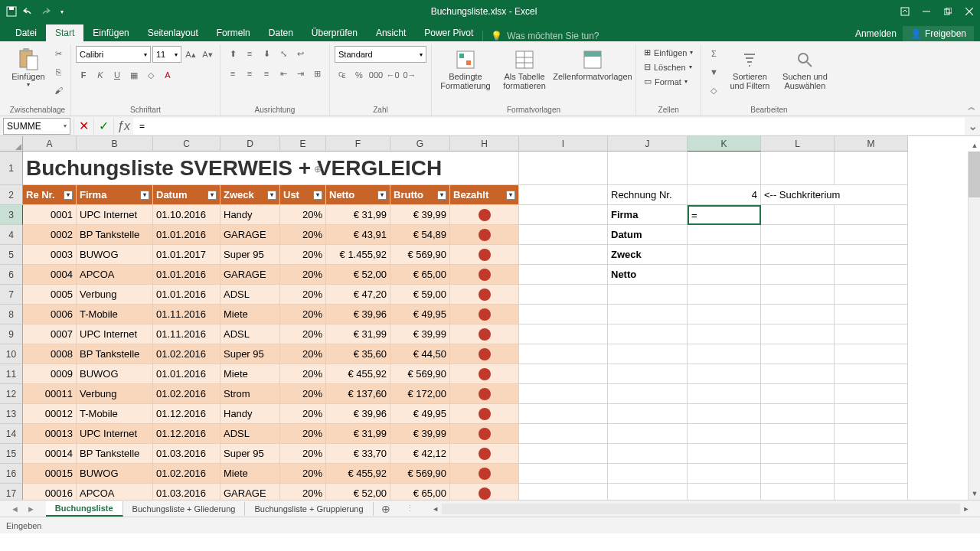 This screenshot has width=980, height=551. Describe the element at coordinates (50, 275) in the screenshot. I see `cell-nr: 0004` at that location.